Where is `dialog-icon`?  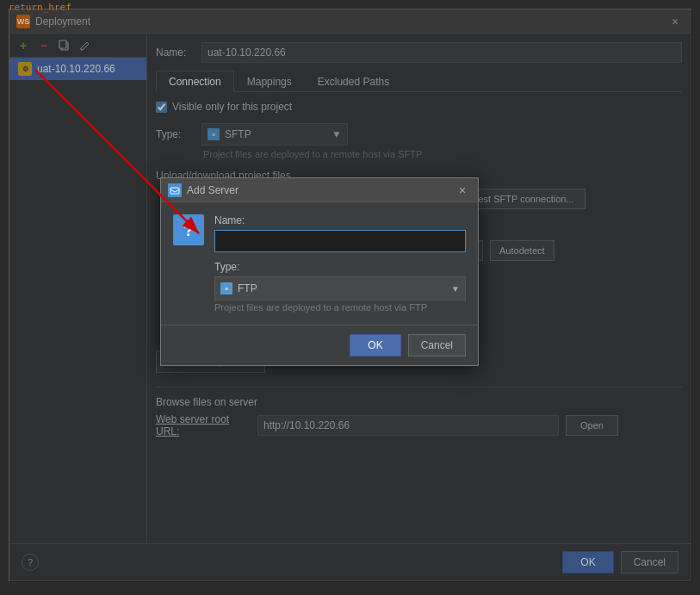 dialog-icon is located at coordinates (175, 190).